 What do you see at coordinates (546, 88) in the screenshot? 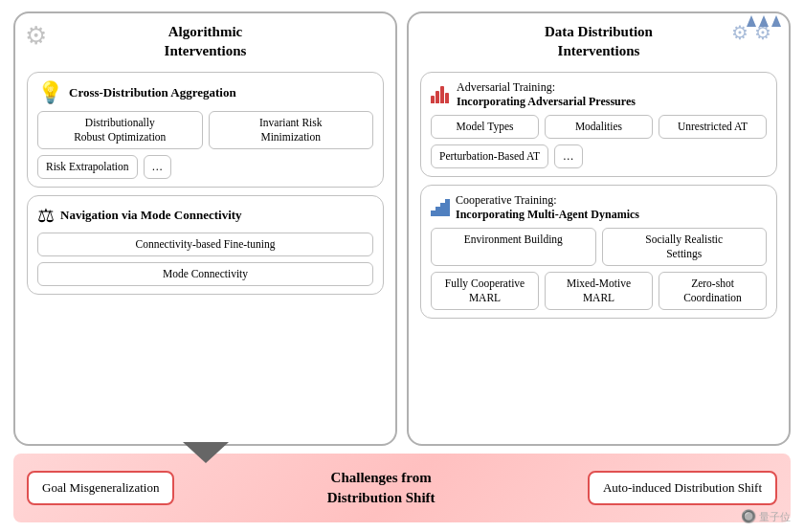
I see `adversarial-title-normal: Adversarial Training:` at bounding box center [546, 88].